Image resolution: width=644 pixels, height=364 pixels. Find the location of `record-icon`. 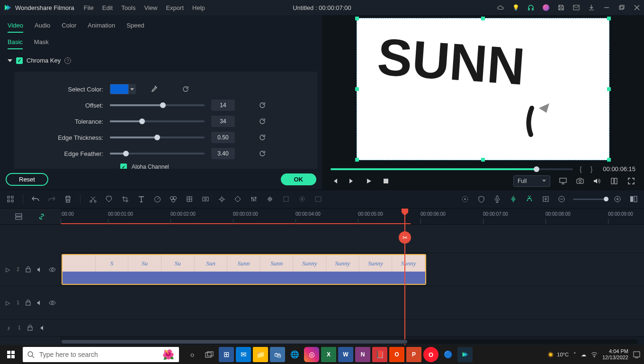

record-icon is located at coordinates (302, 199).